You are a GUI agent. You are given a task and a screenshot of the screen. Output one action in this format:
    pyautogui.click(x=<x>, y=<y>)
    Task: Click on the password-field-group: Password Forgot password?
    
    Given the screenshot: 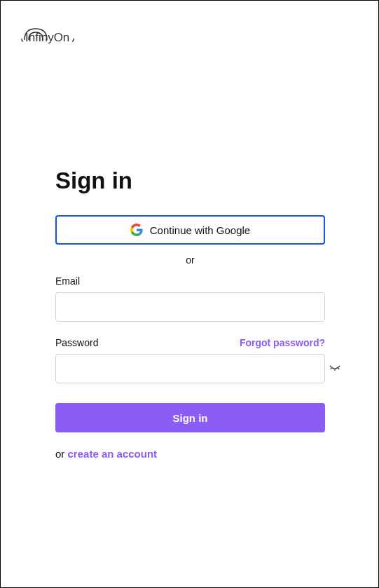 What is the action you would take?
    pyautogui.click(x=191, y=360)
    